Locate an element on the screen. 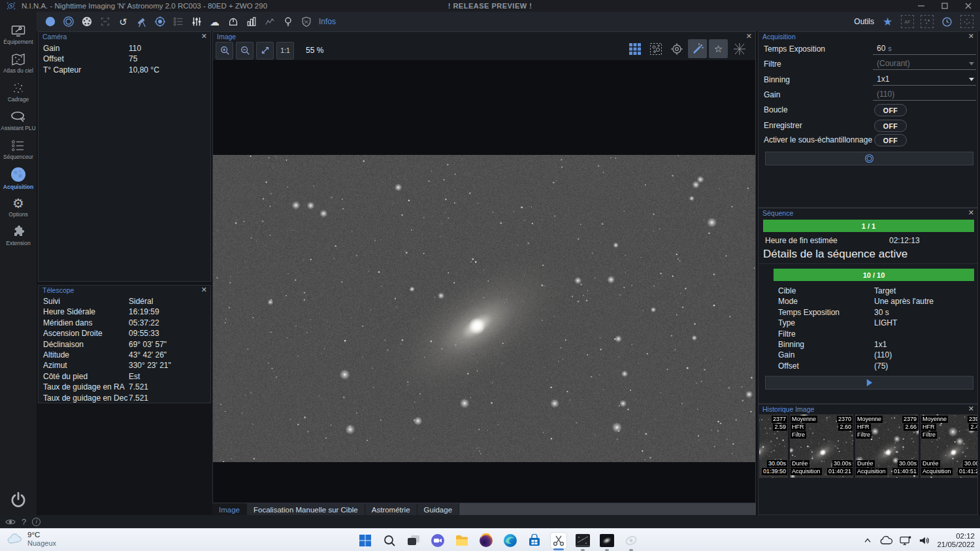  zoom-in-button is located at coordinates (225, 51).